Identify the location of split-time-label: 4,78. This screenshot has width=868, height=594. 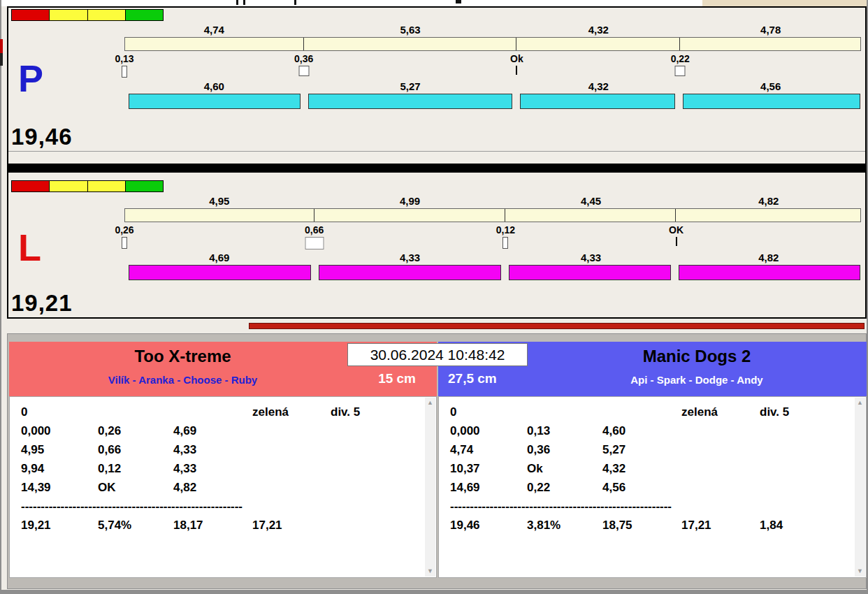
(770, 29).